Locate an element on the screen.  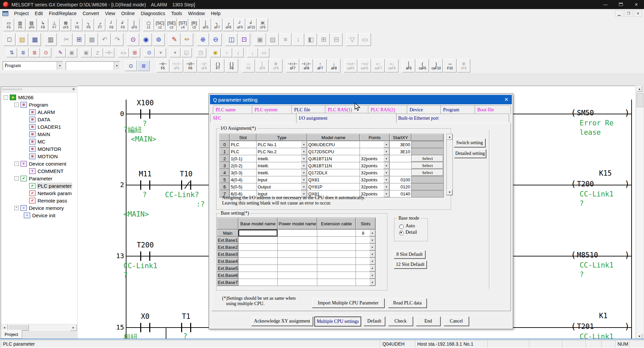
tree-item-parameter: -✔Parameter is located at coordinates (39, 178).